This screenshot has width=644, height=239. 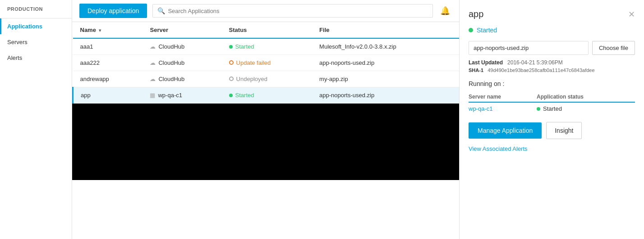 What do you see at coordinates (386, 30) in the screenshot?
I see `col-file: File` at bounding box center [386, 30].